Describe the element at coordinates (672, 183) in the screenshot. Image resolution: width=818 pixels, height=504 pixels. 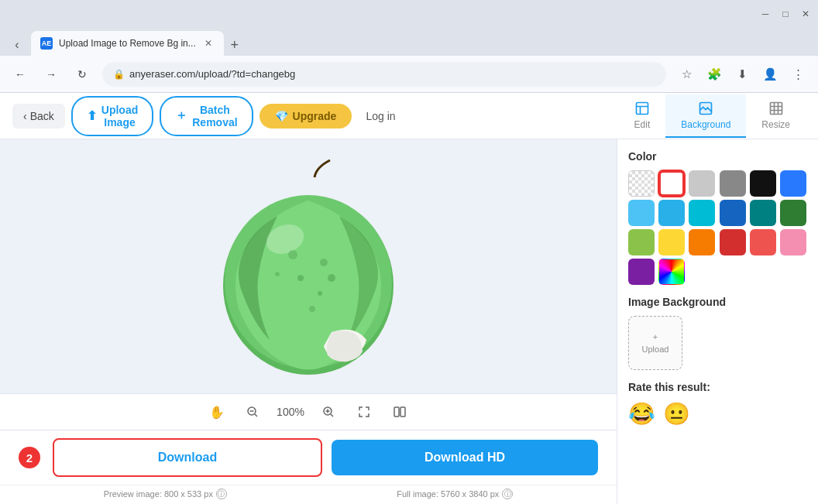
I see `color-white-selected` at that location.